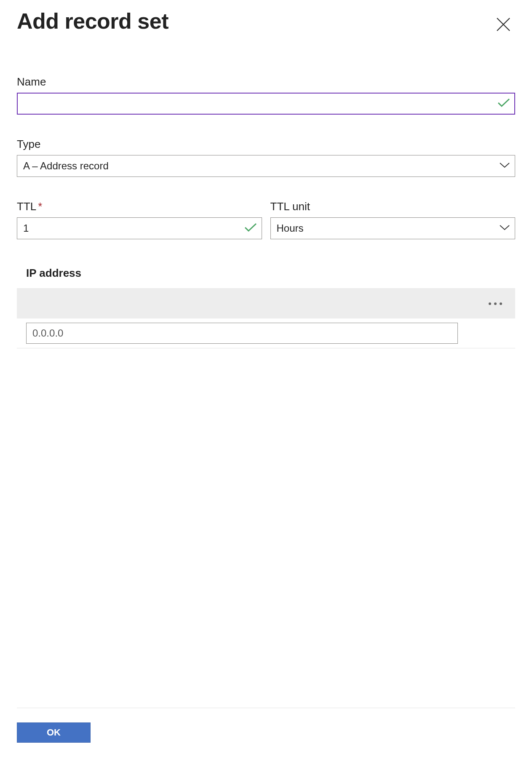 The width and height of the screenshot is (532, 757). Describe the element at coordinates (393, 220) in the screenshot. I see `ttl-unit-field-group: TTL unit Hours` at that location.